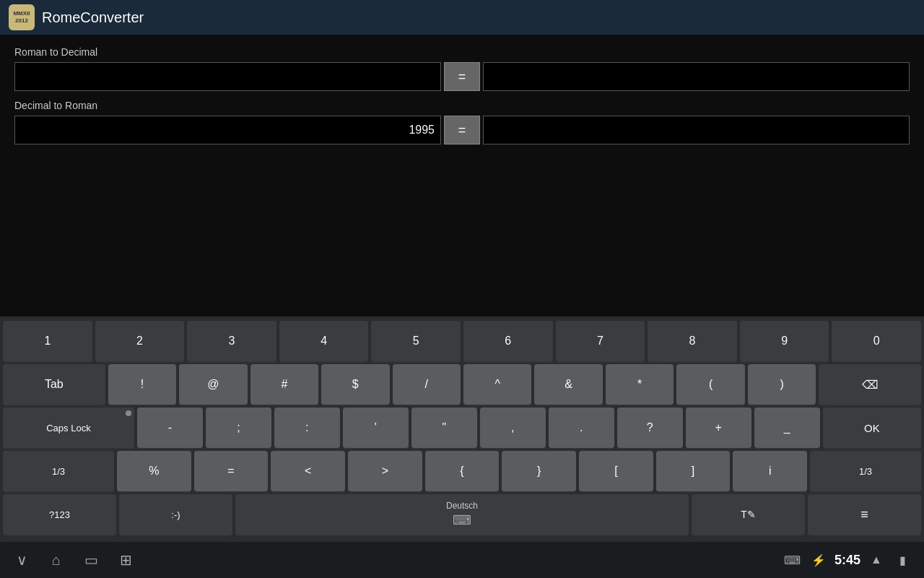 The image size is (924, 578). Describe the element at coordinates (308, 428) in the screenshot. I see `key-colon: :` at that location.